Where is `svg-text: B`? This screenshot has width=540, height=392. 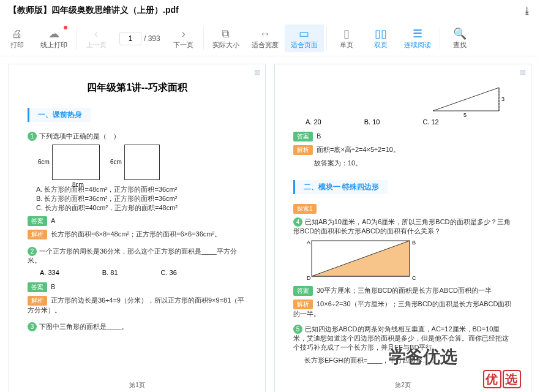
svg-text: B is located at coordinates (414, 243).